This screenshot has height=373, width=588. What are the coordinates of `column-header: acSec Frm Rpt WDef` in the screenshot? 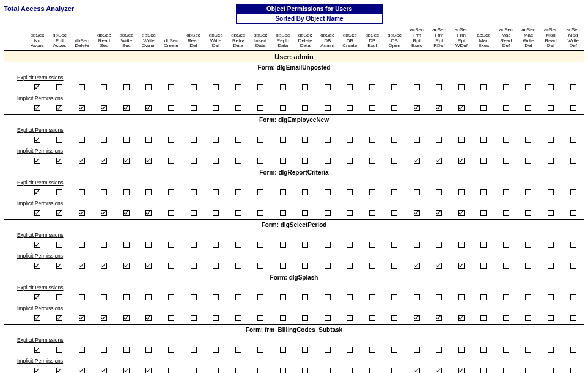 It's located at (462, 38).